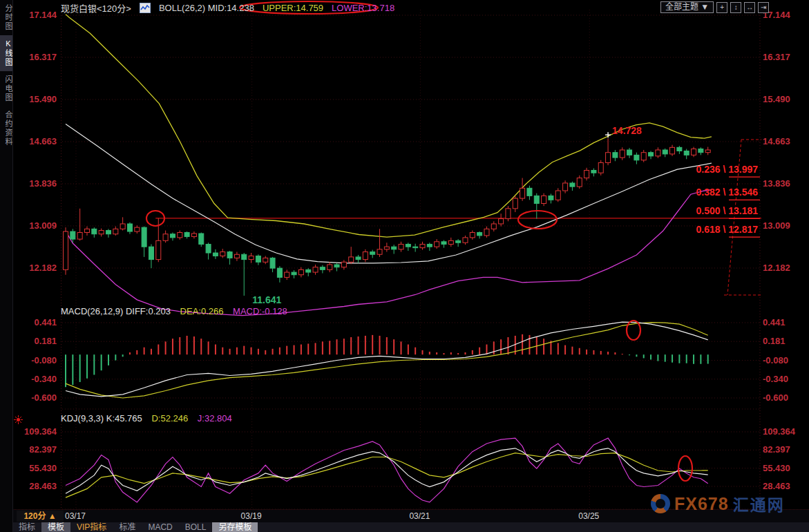 The width and height of the screenshot is (809, 532). Describe the element at coordinates (44, 361) in the screenshot. I see `macd-axis-label-left: -0.080` at that location.